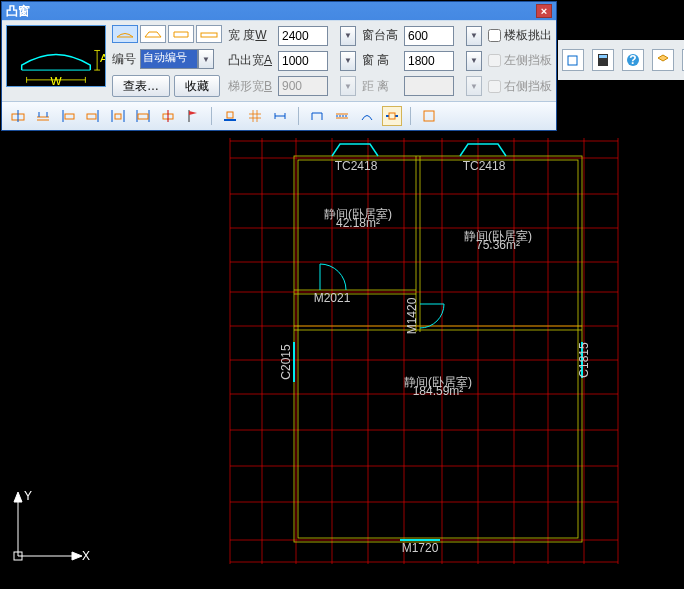  Describe the element at coordinates (18, 116) in the screenshot. I see `place-free-icon` at that location.